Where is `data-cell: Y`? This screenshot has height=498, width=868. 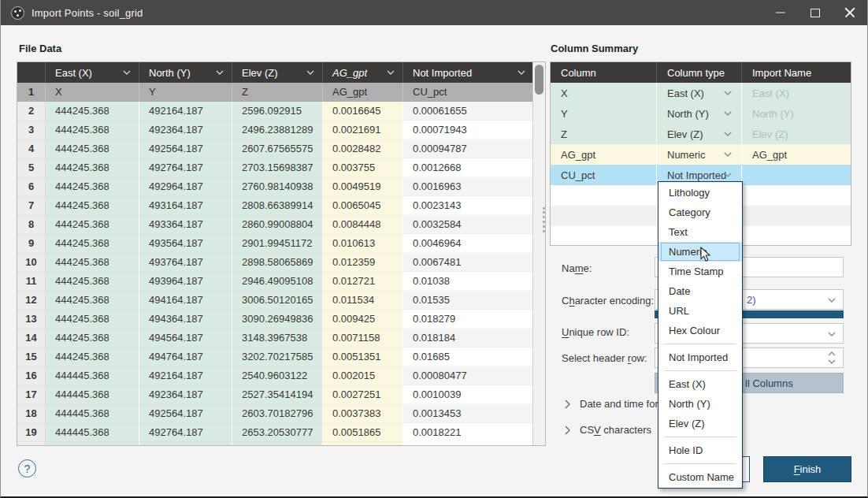
data-cell: Y is located at coordinates (186, 92).